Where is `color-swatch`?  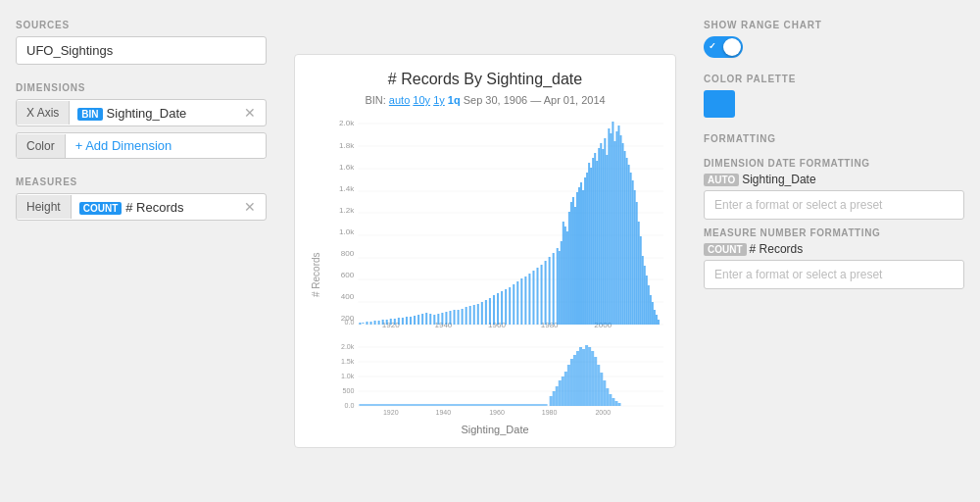
color-swatch is located at coordinates (719, 104).